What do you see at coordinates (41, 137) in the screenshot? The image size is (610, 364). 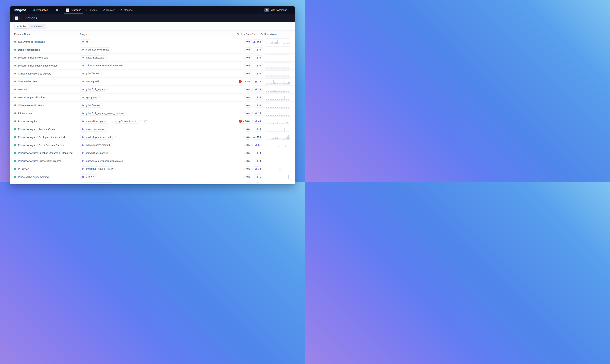 I see `function-name: Product Analytics: Deployment succeeded` at bounding box center [41, 137].